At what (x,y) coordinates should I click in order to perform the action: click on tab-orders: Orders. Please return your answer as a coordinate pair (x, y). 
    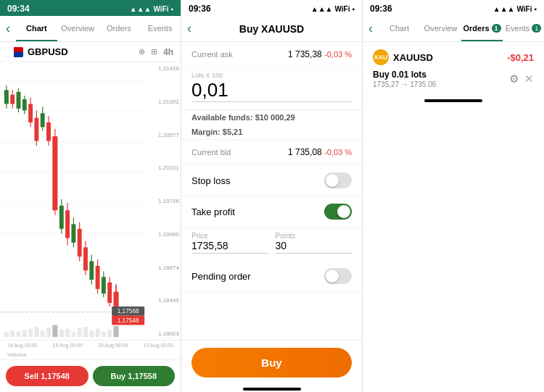
    Looking at the image, I should click on (119, 29).